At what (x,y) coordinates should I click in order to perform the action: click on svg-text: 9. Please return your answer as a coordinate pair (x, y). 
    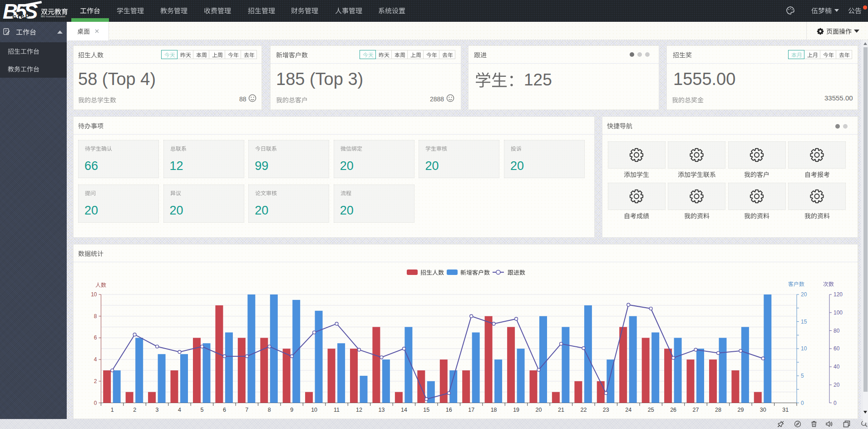
    Looking at the image, I should click on (291, 410).